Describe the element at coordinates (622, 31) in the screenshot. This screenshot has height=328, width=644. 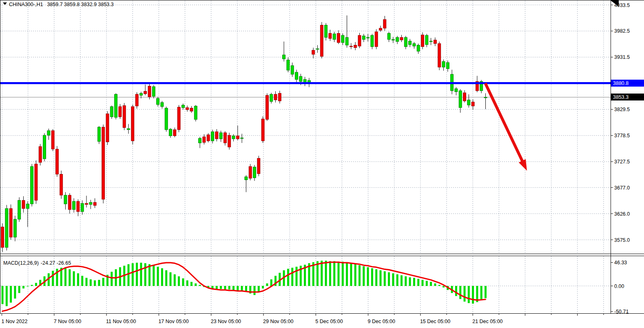
I see `price-tick-label: 3982.5` at that location.